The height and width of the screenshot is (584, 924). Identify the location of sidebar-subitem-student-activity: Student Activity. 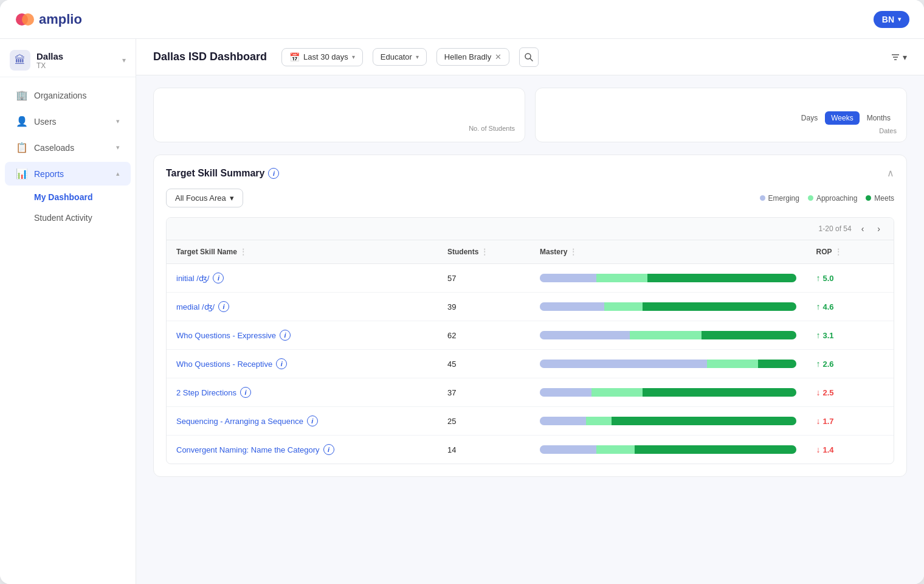
(68, 218).